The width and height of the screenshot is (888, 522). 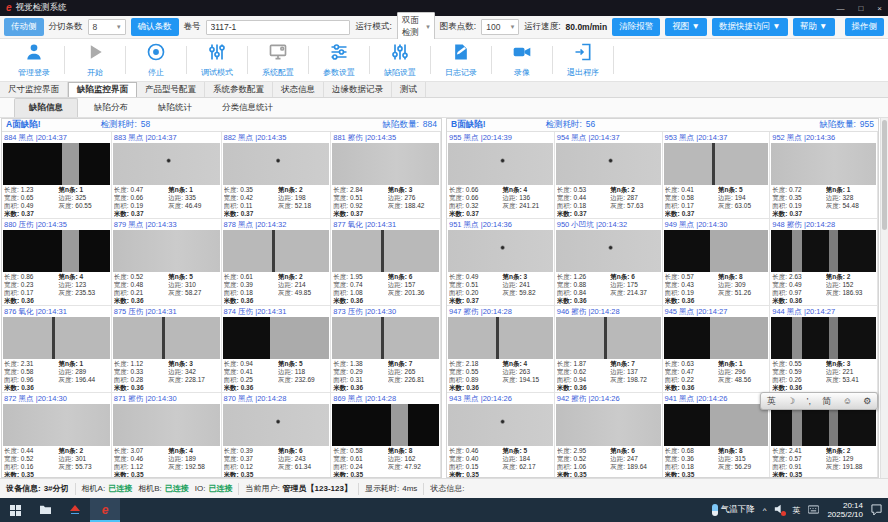 I want to click on defect-cell: 884 黑点 |20:14:37 长度:1.23宽度:0.65面积:0.49米数…, so click(x=57, y=176).